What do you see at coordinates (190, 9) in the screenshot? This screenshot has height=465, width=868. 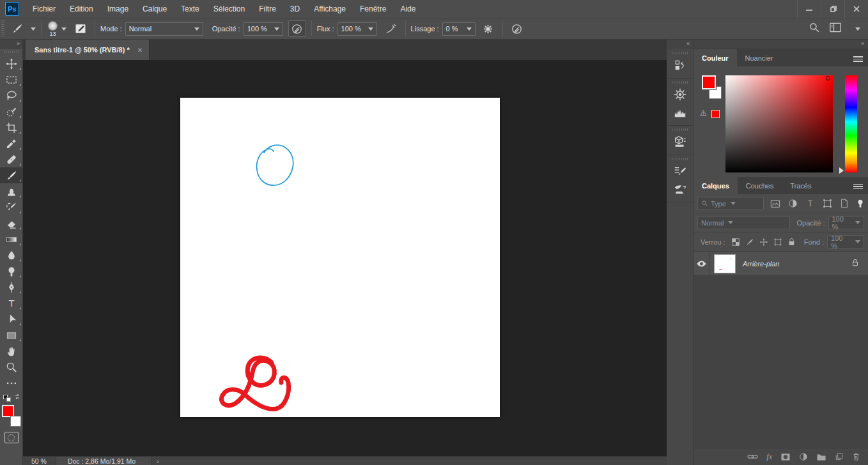 I see `menu-texte: Texte` at bounding box center [190, 9].